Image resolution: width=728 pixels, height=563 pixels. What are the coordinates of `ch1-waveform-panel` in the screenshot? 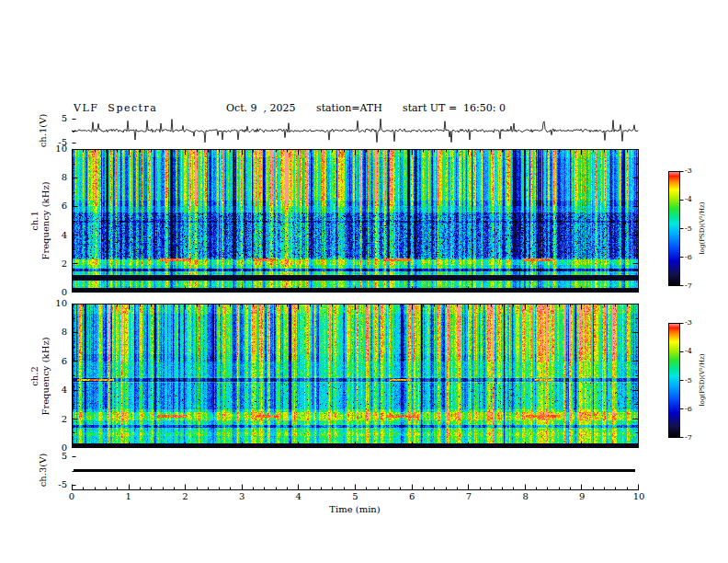 It's located at (355, 131).